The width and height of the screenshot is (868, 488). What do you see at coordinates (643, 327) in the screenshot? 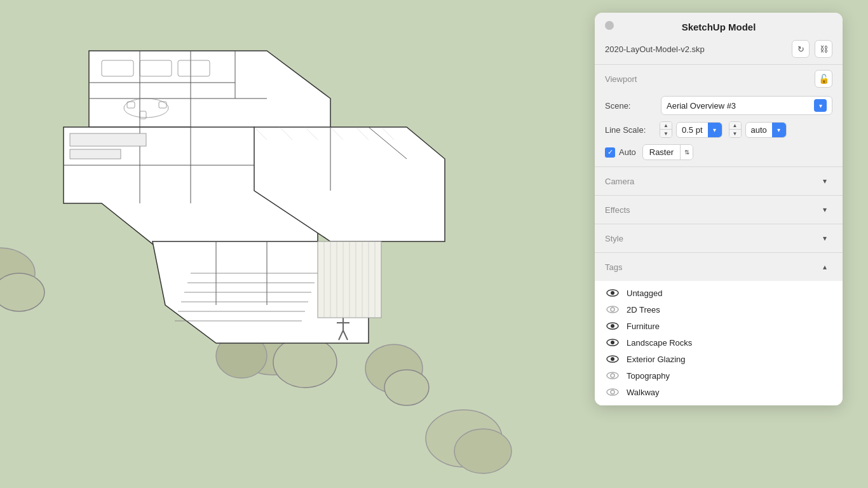
I see `tag-label-furniture: Furniture` at bounding box center [643, 327].